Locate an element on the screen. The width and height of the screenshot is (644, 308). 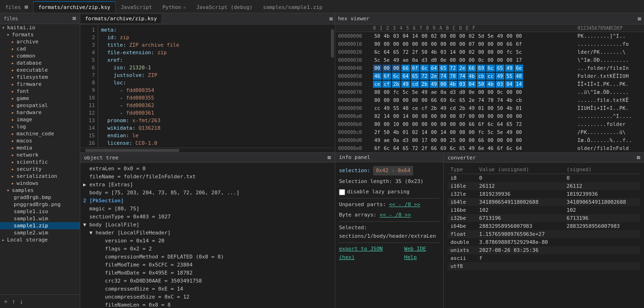
sidebar-item-font: ▸font is located at coordinates (40, 92).